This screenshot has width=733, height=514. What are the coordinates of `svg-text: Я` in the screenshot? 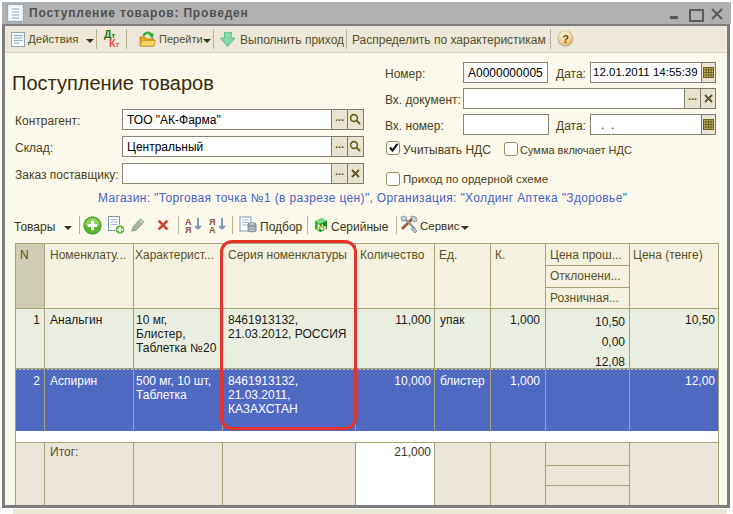 It's located at (188, 230).